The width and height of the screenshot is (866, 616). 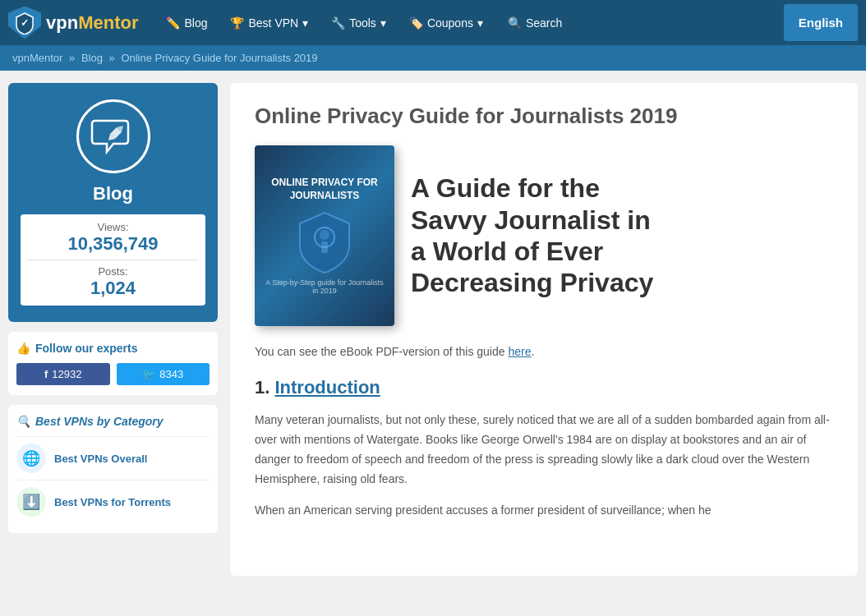 I want to click on sidebar-blog-box: Blog Views: 10,356,749 Posts: 1,024, so click(x=113, y=202).